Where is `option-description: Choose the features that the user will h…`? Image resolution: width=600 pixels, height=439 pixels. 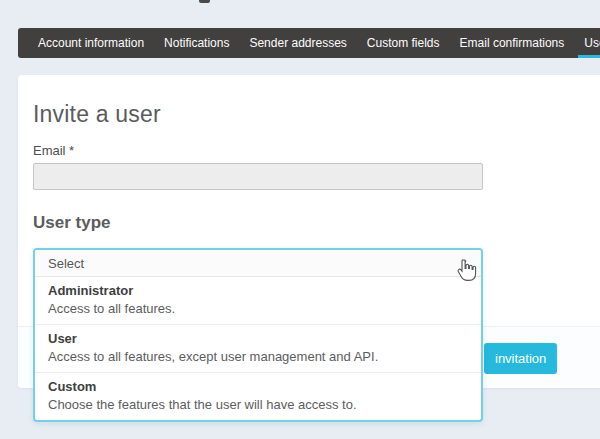
option-description: Choose the features that the user will h… is located at coordinates (258, 405).